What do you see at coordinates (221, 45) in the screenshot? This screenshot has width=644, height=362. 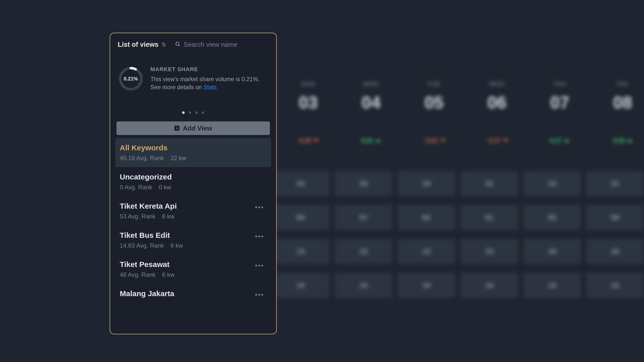 I see `search-input` at bounding box center [221, 45].